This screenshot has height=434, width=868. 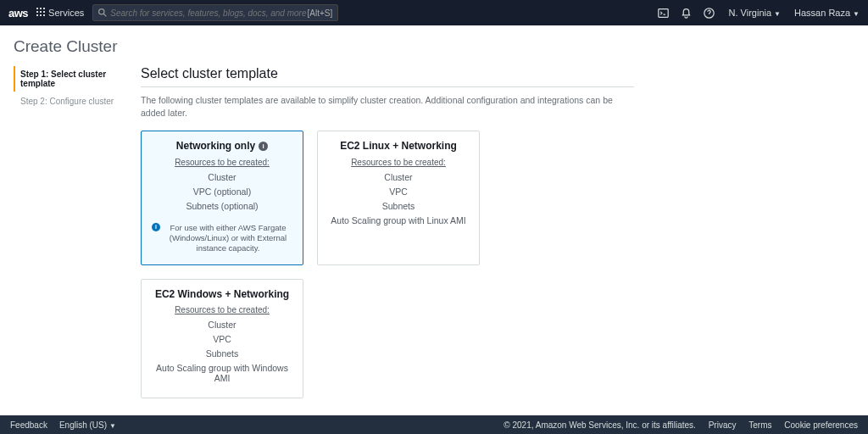 I want to click on template-title: EC2 Windows + Networking, so click(x=222, y=294).